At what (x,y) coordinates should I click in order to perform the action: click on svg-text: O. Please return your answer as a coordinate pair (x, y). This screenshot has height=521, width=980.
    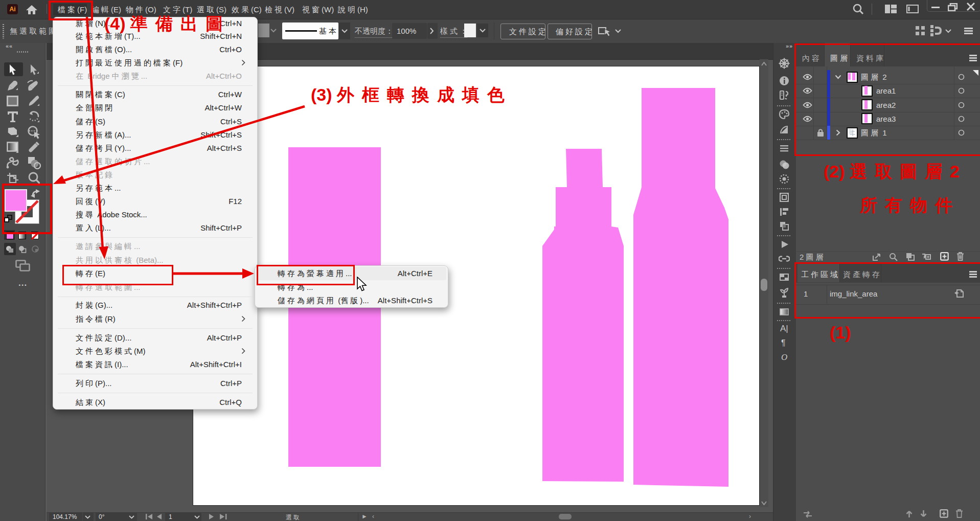
    Looking at the image, I should click on (784, 357).